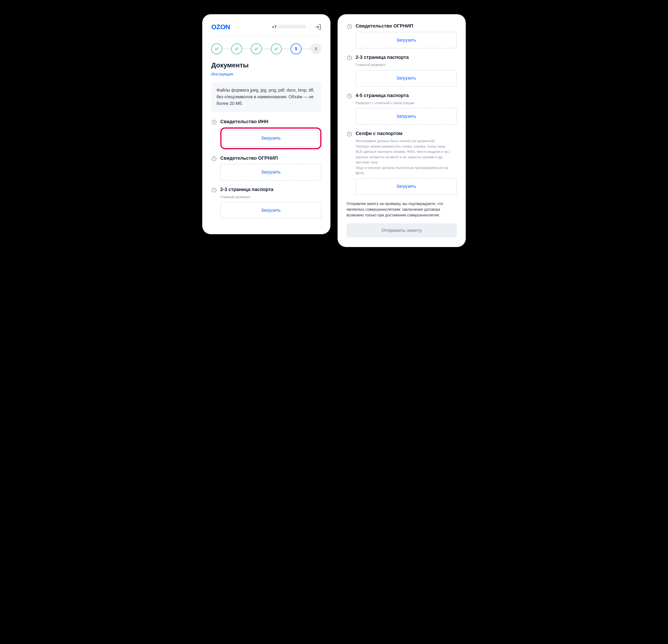  I want to click on upload-dropzone-inn: Загрузить, so click(271, 138).